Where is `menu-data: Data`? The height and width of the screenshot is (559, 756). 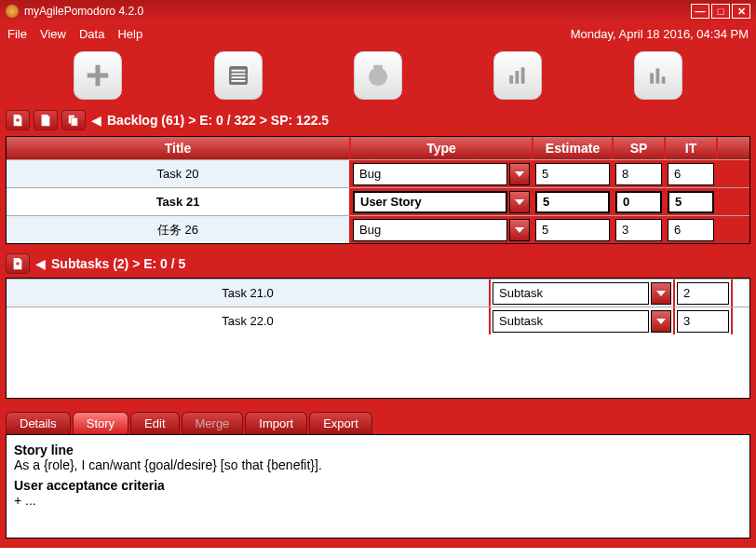 menu-data: Data is located at coordinates (91, 34).